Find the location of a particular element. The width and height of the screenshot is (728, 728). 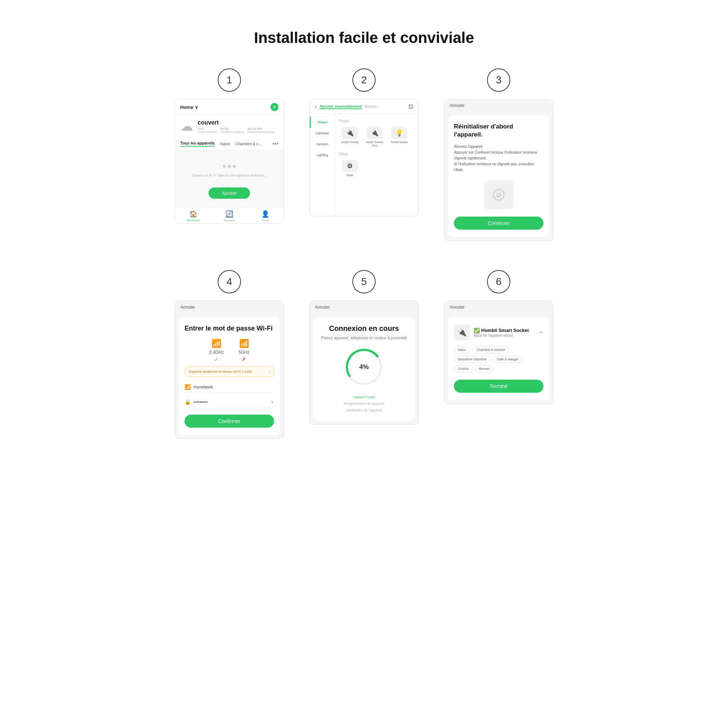

s1-home-title: Home ∨ is located at coordinates (189, 107).